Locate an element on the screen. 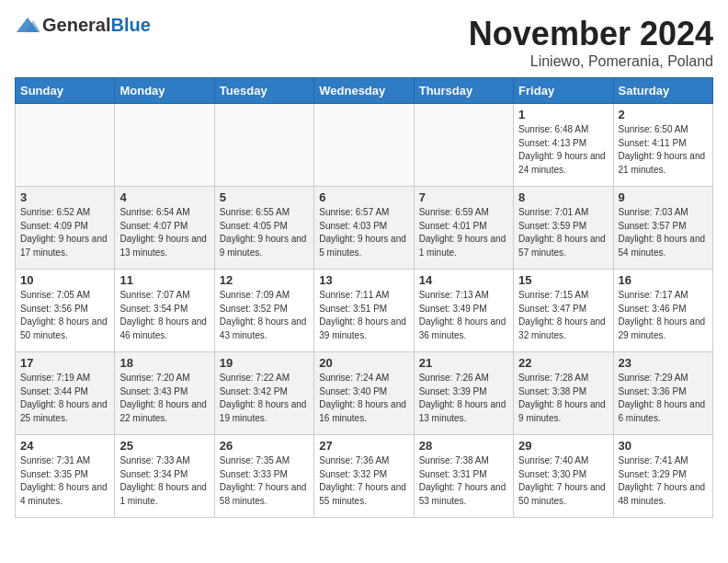  calendar-day-cell: 22Sunrise: 7:28 AM Sunset: 3:38 PM Dayli… is located at coordinates (563, 394).